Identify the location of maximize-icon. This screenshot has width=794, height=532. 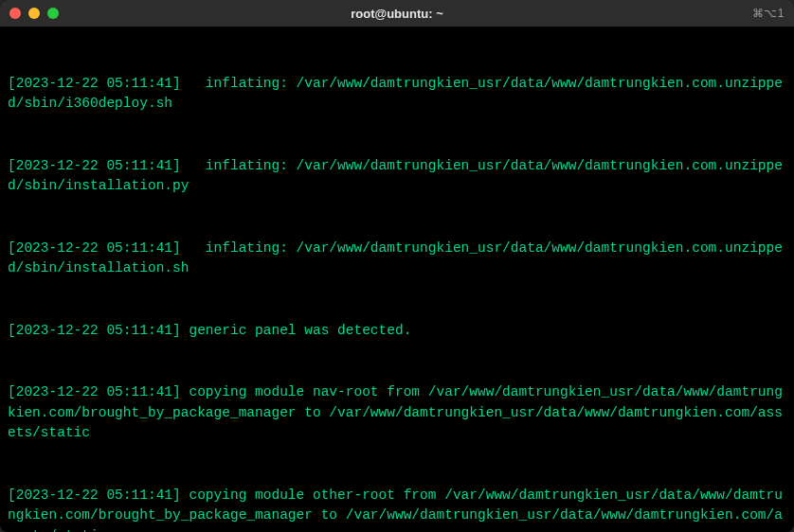
(53, 13).